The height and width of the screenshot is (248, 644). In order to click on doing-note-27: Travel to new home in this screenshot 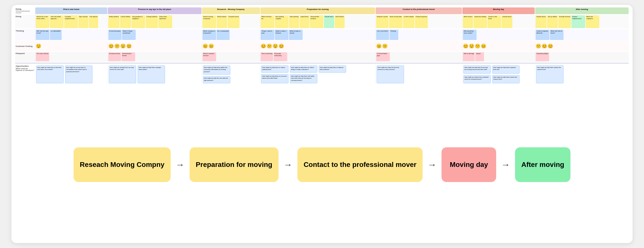, I will do `click(494, 22)`.